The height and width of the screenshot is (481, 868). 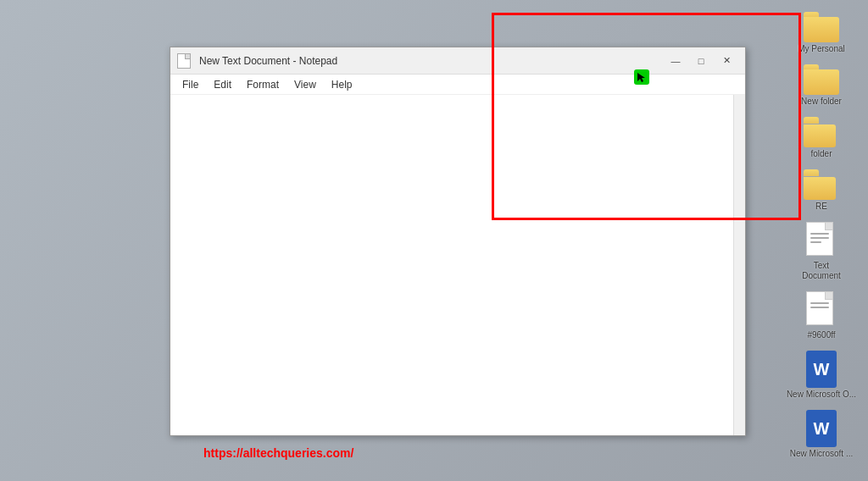 What do you see at coordinates (458, 61) in the screenshot?
I see `titlebar: New Text Document - Notepad — □ ✕` at bounding box center [458, 61].